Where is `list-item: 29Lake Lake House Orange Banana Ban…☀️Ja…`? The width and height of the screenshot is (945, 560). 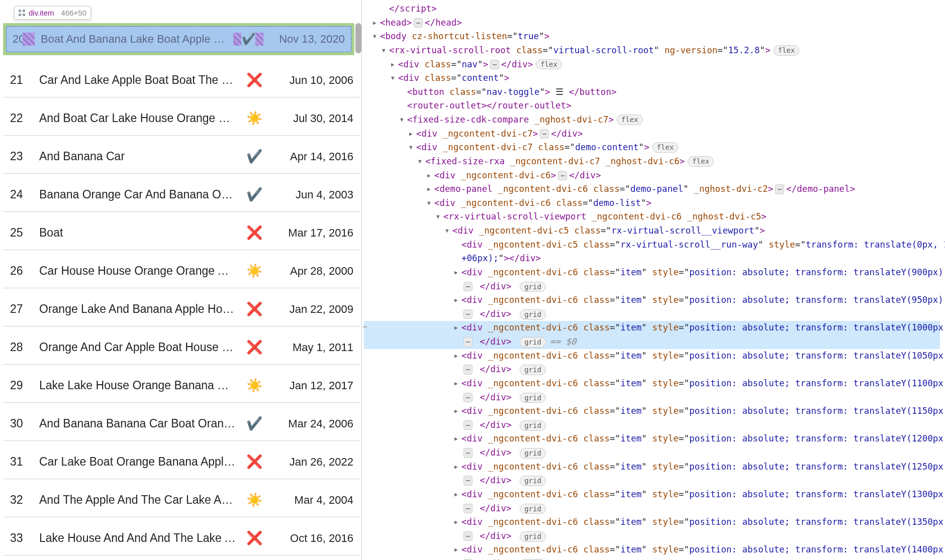 list-item: 29Lake Lake House Orange Banana Ban…☀️Ja… is located at coordinates (182, 384).